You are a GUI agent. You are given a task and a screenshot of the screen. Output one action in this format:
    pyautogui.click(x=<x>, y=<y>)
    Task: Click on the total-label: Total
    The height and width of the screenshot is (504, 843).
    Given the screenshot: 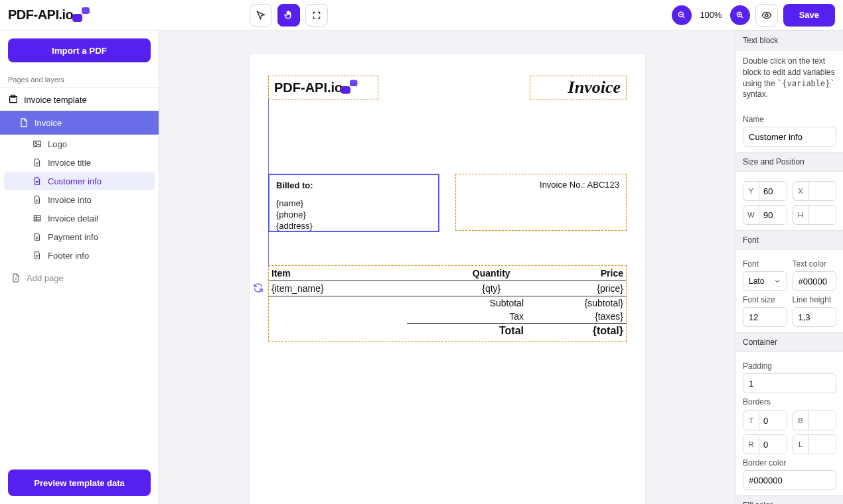 What is the action you would take?
    pyautogui.click(x=491, y=331)
    